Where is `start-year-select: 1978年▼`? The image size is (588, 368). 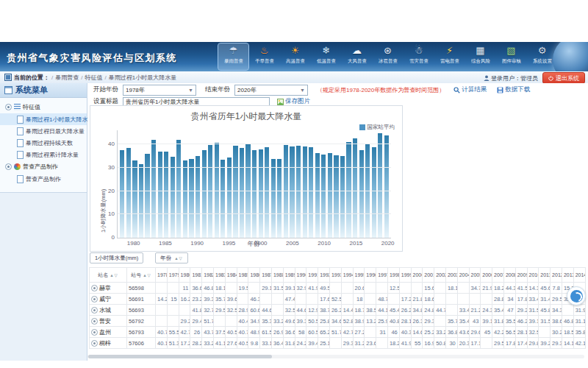
start-year-select: 1978年▼ is located at coordinates (159, 90).